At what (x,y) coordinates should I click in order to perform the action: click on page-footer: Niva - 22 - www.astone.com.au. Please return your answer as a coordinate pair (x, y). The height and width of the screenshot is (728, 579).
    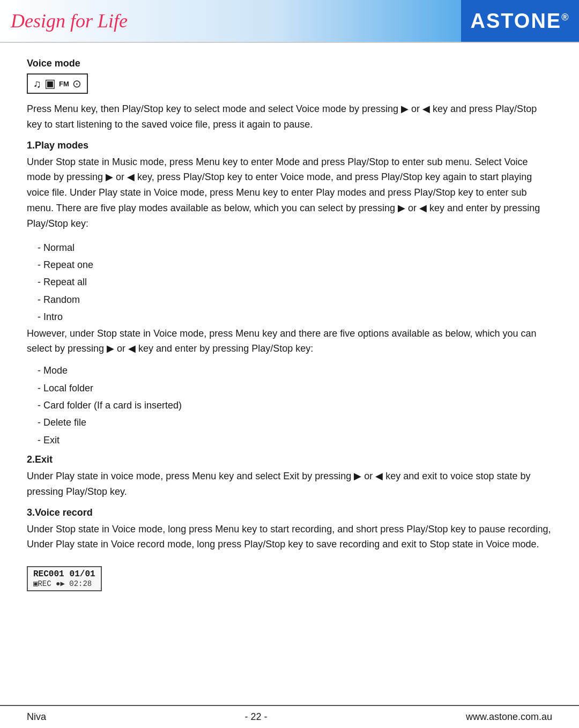
    Looking at the image, I should click on (290, 716).